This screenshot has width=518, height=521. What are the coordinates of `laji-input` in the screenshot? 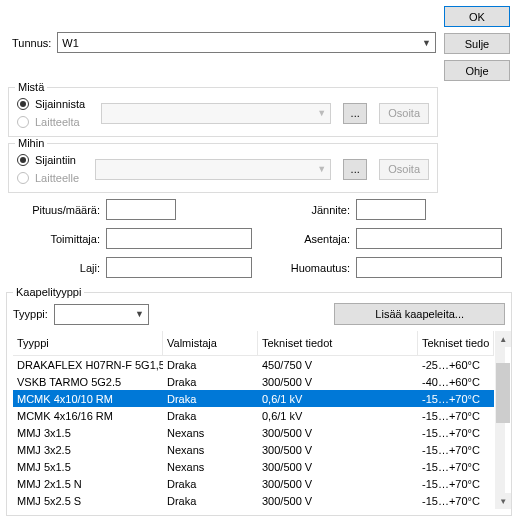 It's located at (179, 268).